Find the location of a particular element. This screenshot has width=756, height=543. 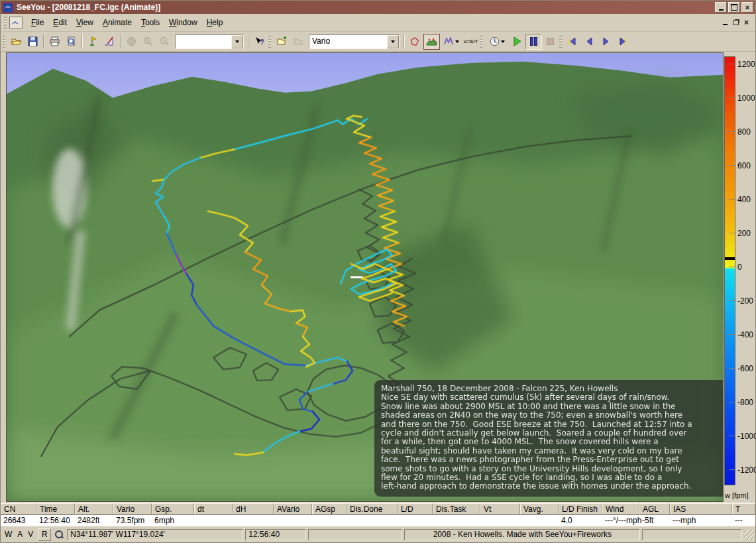

minimize-button is located at coordinates (721, 7).